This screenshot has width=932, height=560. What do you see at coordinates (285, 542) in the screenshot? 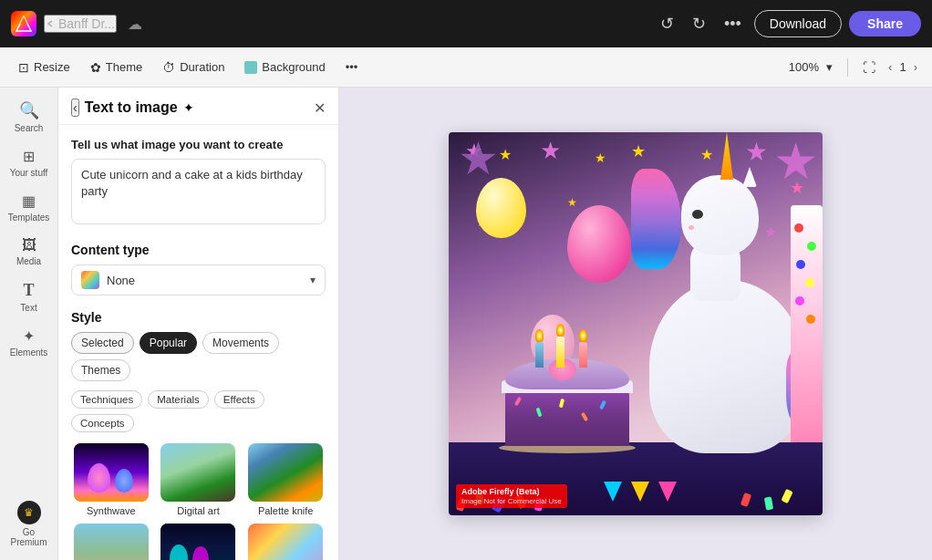
I see `style-card-chaotic: Chaotic` at bounding box center [285, 542].